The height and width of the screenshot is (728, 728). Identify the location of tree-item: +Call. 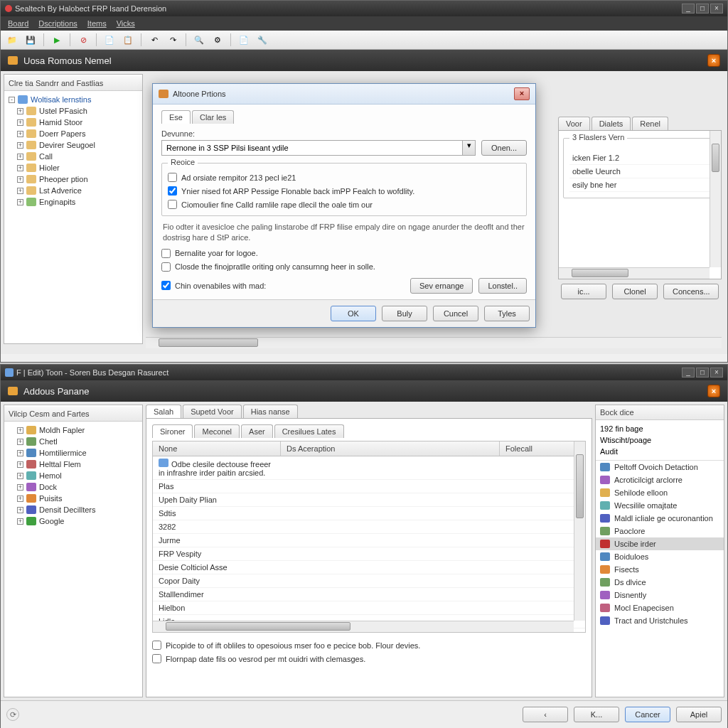
(73, 156).